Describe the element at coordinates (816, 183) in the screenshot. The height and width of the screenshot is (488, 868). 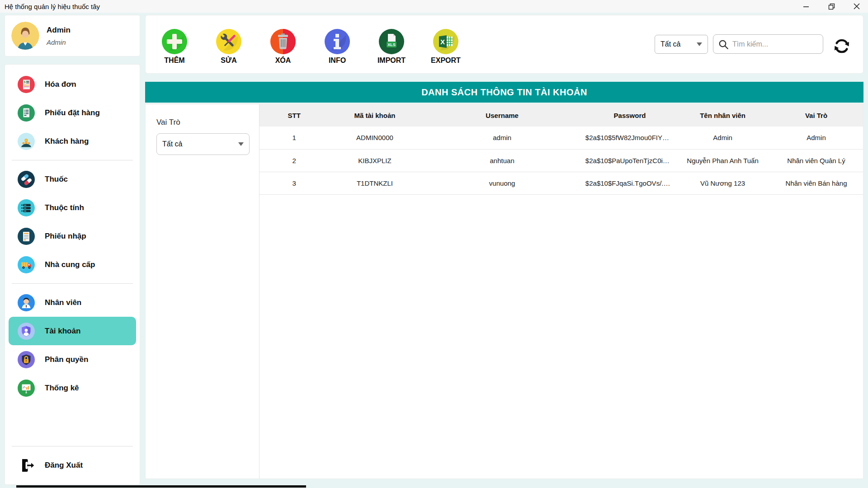
I see `table-cell: Nhân viên Bán hàng` at that location.